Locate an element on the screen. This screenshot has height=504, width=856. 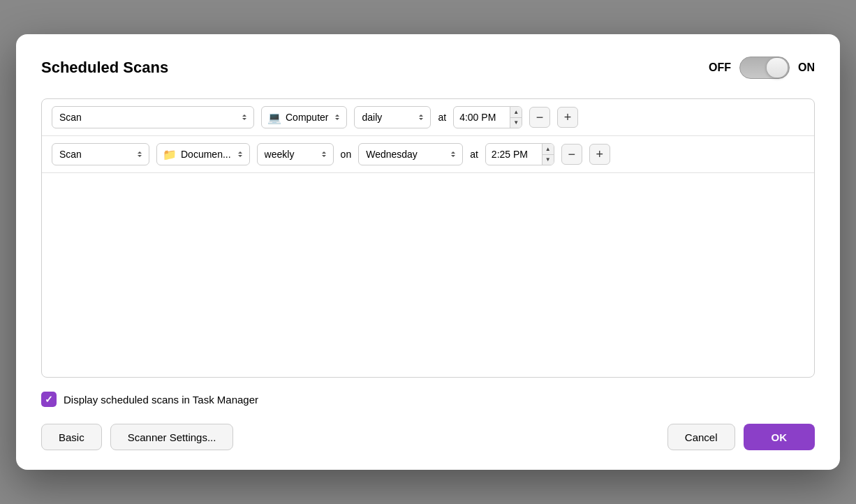
row1-scan-select: Scan is located at coordinates (153, 117).